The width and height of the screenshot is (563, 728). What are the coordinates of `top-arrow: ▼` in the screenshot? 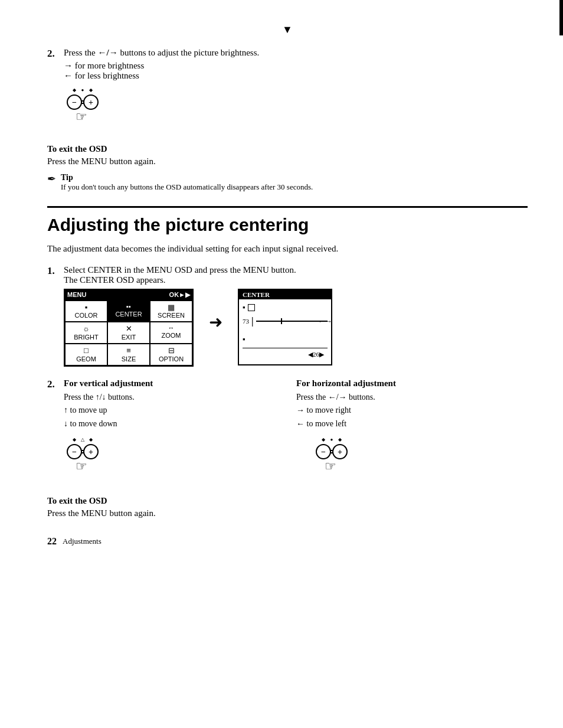 It's located at (287, 30).